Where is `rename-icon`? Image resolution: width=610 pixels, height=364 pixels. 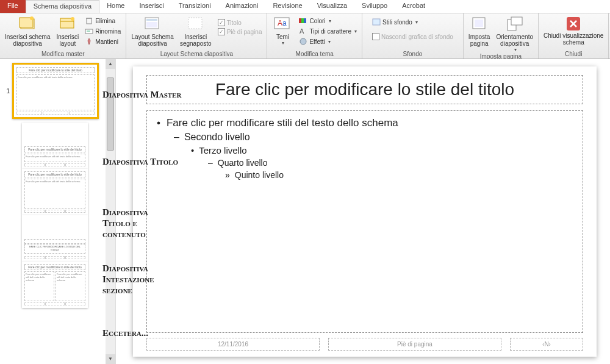 rename-icon is located at coordinates (89, 31).